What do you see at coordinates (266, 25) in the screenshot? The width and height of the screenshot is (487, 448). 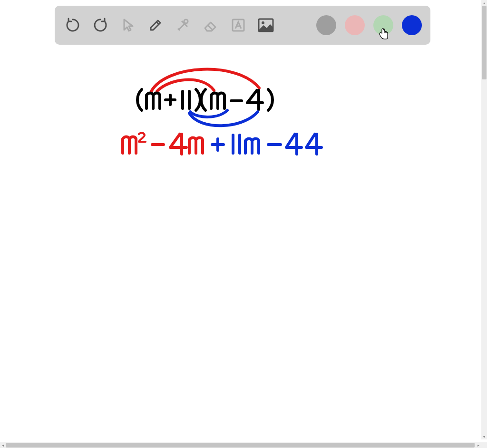 I see `image-button` at bounding box center [266, 25].